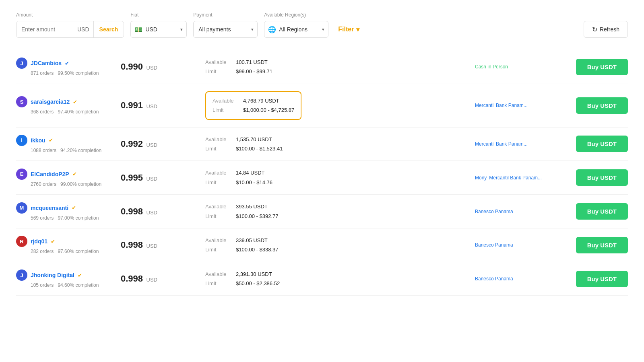  What do you see at coordinates (70, 15) in the screenshot?
I see `amount-label: Amount` at bounding box center [70, 15].